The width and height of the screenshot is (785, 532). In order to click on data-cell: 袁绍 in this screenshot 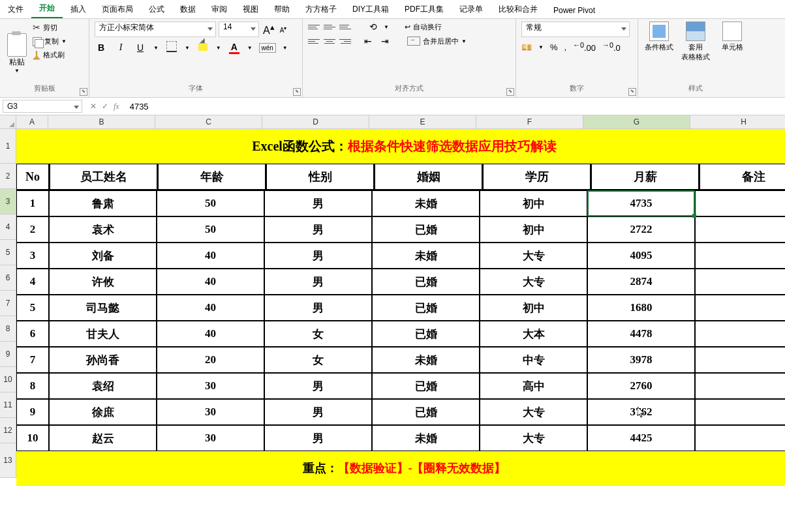, I will do `click(103, 386)`.